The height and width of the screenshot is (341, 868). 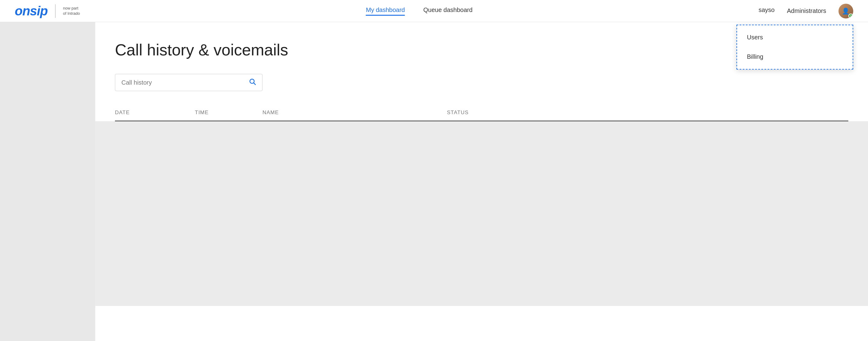 I want to click on administrators-dropdown: Users Billing, so click(x=795, y=47).